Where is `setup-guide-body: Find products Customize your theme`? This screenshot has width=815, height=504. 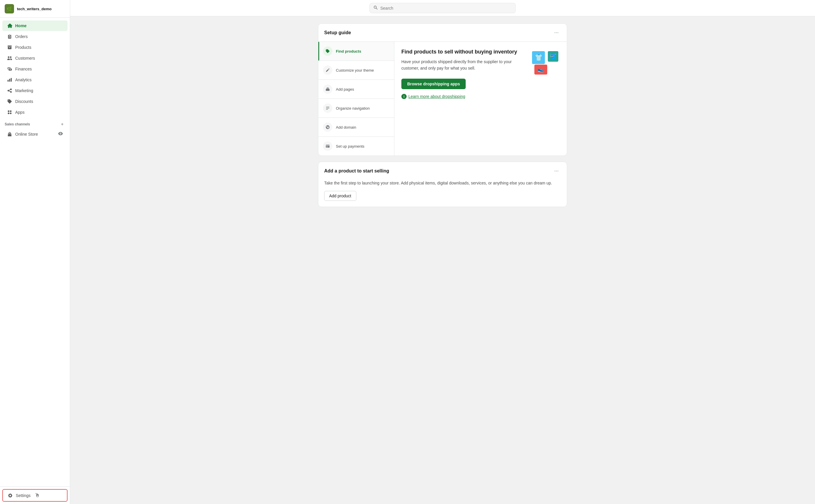
setup-guide-body: Find products Customize your theme is located at coordinates (443, 99).